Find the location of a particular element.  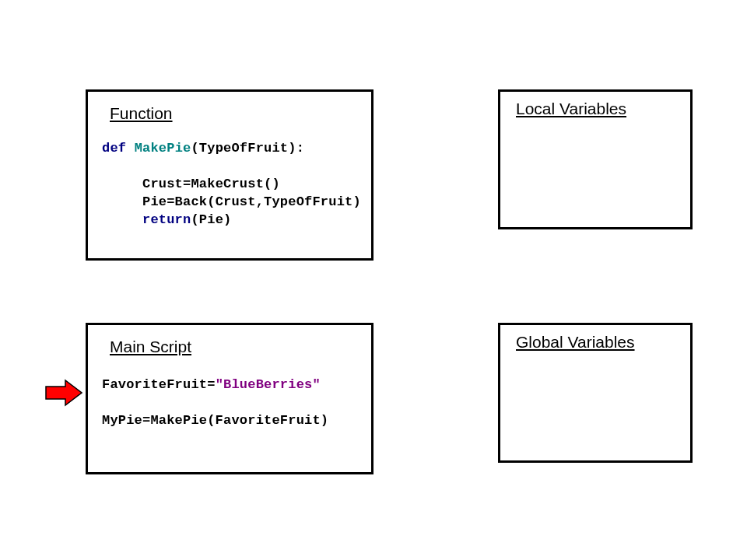

function-code: def MakePie(TypeOfFruit): Crust=MakeCrus… is located at coordinates (230, 185).